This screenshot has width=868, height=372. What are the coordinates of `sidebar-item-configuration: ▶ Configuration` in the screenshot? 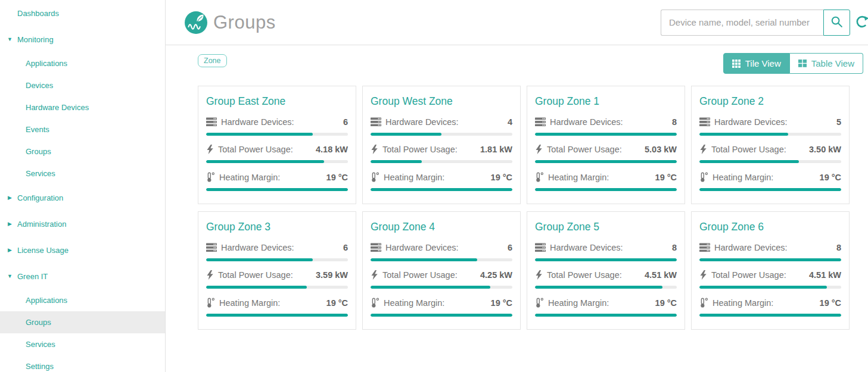 It's located at (82, 198).